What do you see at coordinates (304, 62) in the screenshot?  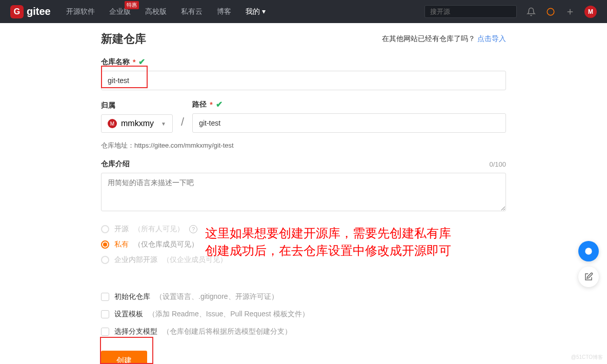 I see `repo-name-label: 仓库名称 * ✔` at bounding box center [304, 62].